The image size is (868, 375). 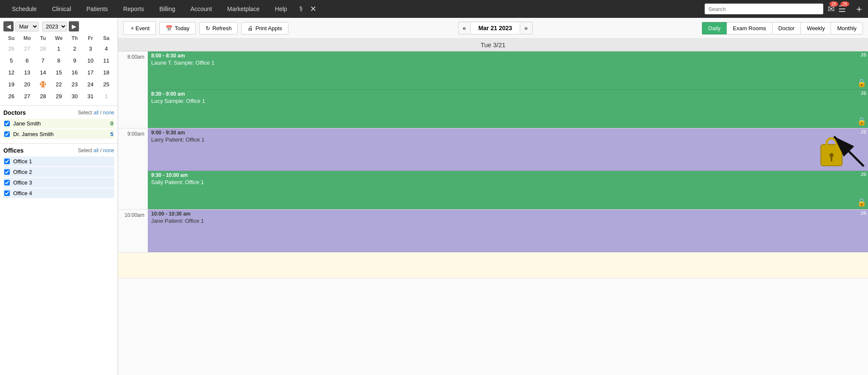 I want to click on doctors-section: Doctors Select all / none Jane Smith 0 D…, so click(x=59, y=124).